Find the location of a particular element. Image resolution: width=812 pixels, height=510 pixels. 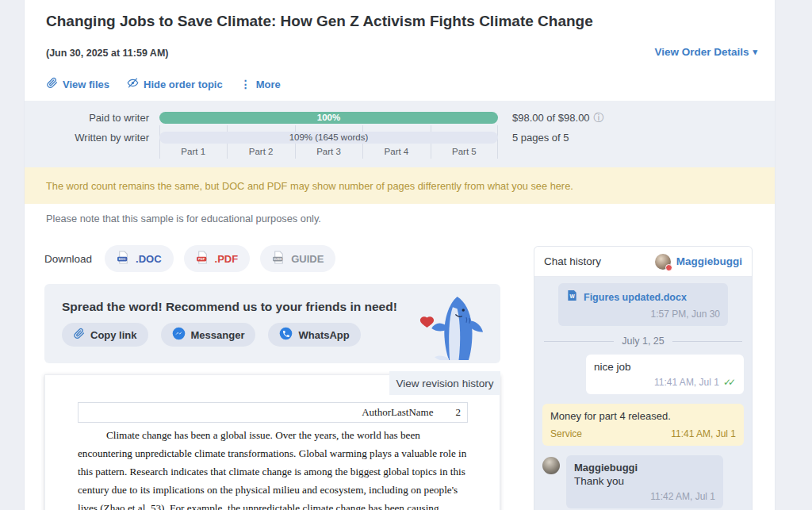

share-buttons: Copy link Messanger WhatsApp is located at coordinates (211, 335).